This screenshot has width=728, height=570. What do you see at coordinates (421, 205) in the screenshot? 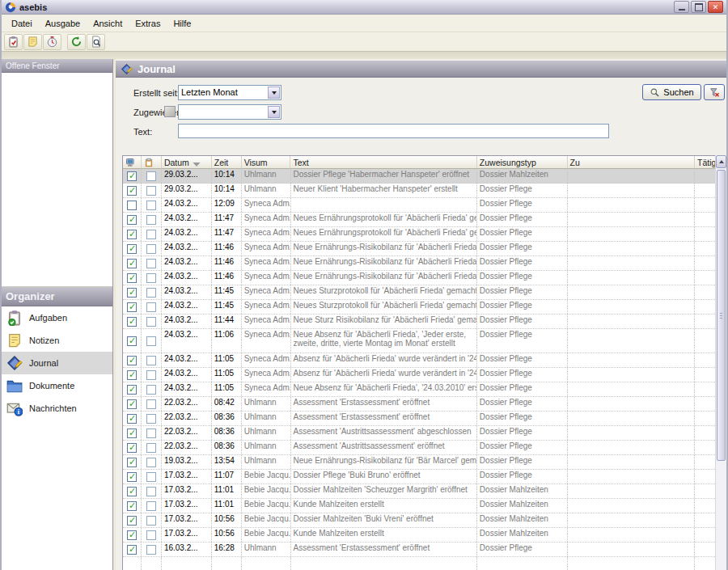
I see `table-row: 24.03.2...12:09Syneca Adm...Dossier Pfle…` at bounding box center [421, 205].